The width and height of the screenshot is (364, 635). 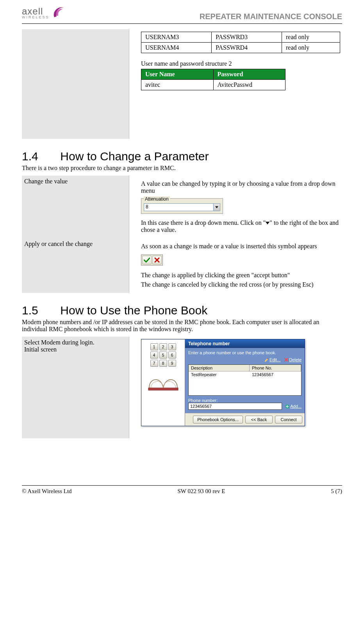 What do you see at coordinates (182, 265) in the screenshot?
I see `apply-cancel-row: Apply or cancel the change As soon as a …` at bounding box center [182, 265].